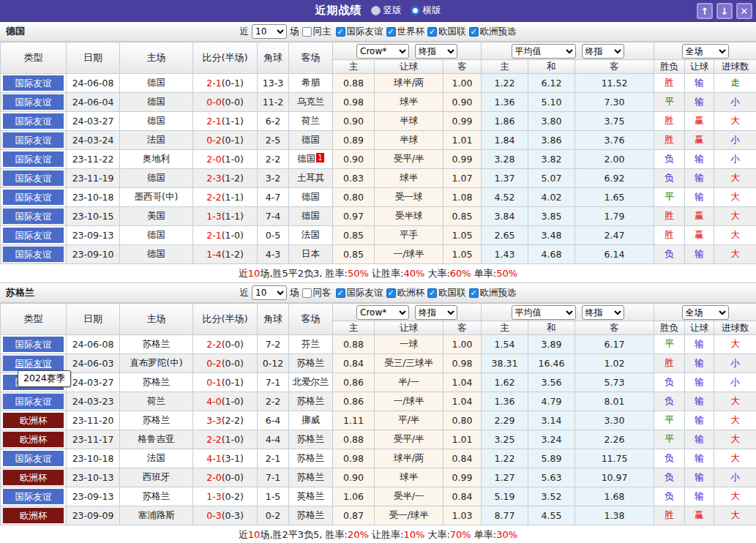 The height and width of the screenshot is (543, 756). I want to click on handicap-away-odds-cell: 1.07, so click(463, 179).